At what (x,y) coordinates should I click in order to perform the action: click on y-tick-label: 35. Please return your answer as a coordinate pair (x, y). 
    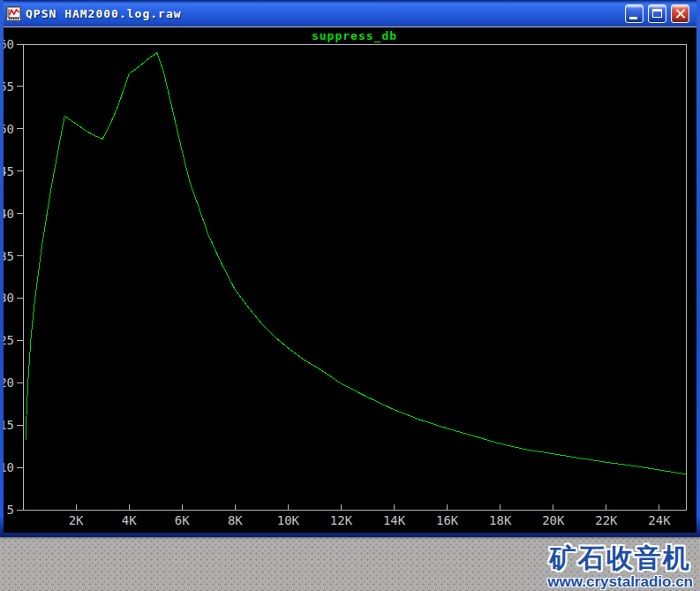
    Looking at the image, I should click on (9, 256).